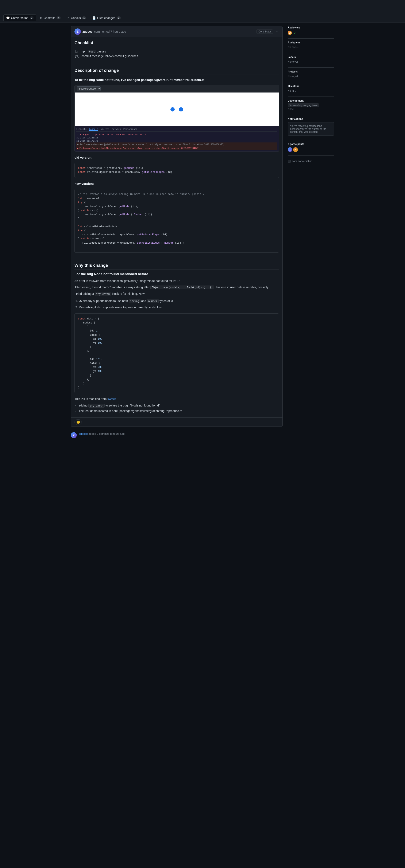 The width and height of the screenshot is (405, 868). Describe the element at coordinates (177, 331) in the screenshot. I see `const-data-line-4: id: 1,` at that location.